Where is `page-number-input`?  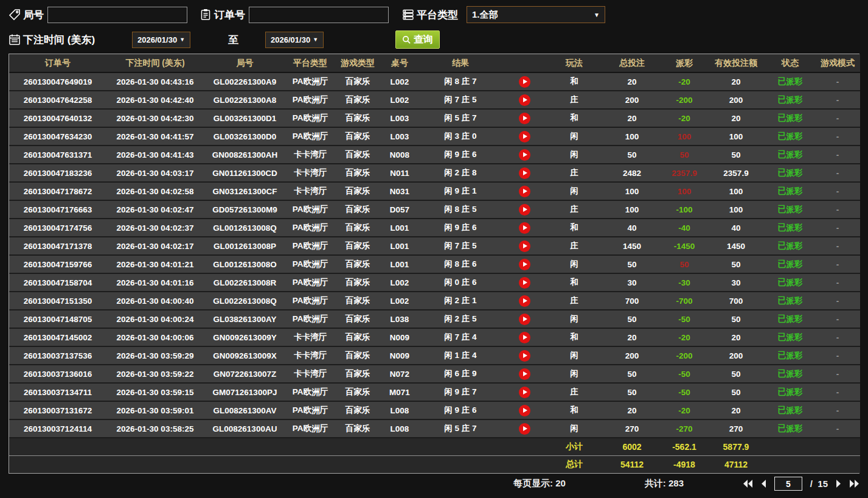
page-number-input is located at coordinates (788, 483).